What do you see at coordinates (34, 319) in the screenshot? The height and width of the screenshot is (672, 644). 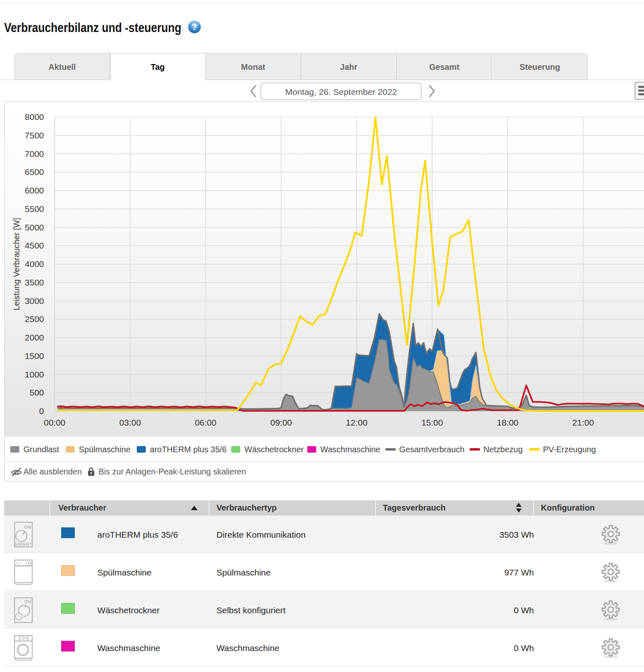 I see `svg-text: 2500` at bounding box center [34, 319].